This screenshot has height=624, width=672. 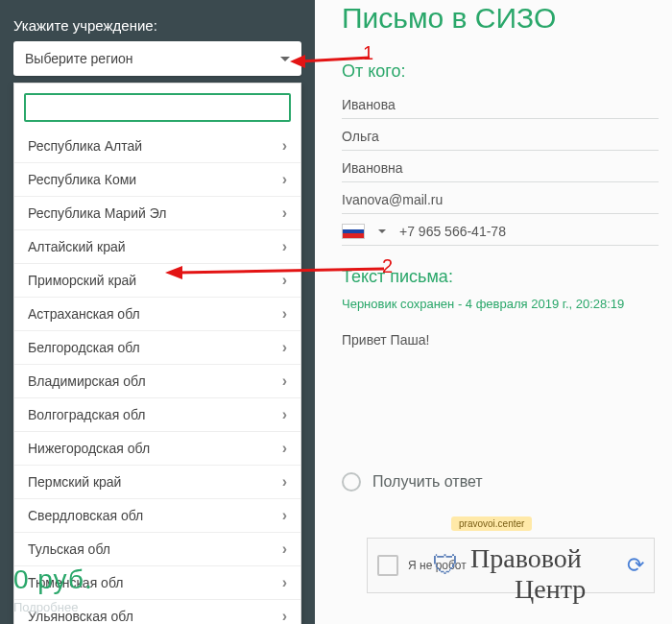 I want to click on region-item-label: Республика Марий Эл, so click(x=97, y=213).